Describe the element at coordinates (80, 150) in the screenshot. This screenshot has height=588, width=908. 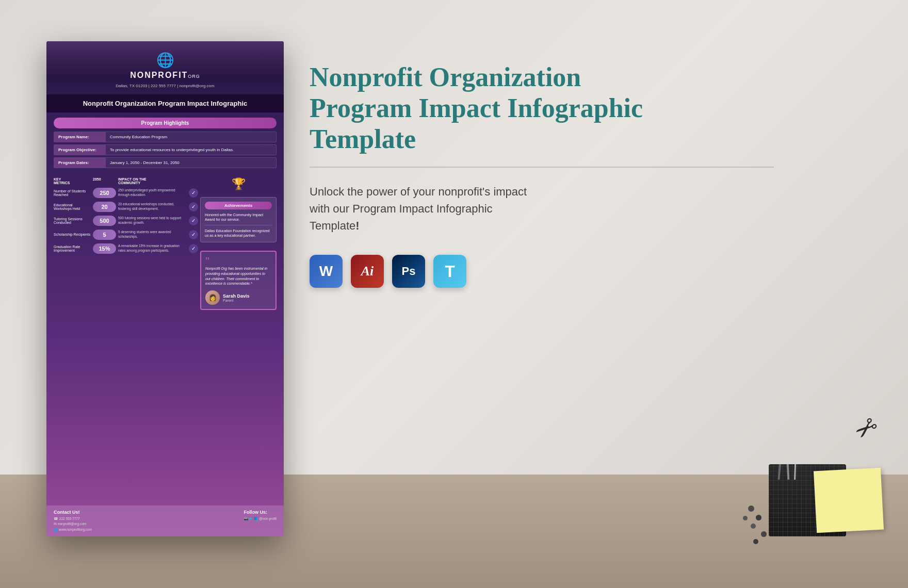
I see `highlight-label-objective: Program Objective:` at that location.